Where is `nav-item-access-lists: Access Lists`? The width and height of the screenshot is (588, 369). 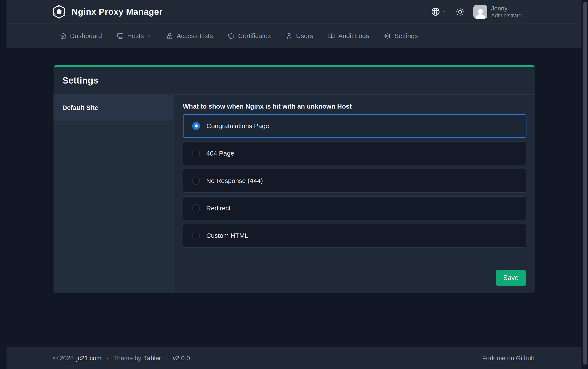 nav-item-access-lists: Access Lists is located at coordinates (189, 36).